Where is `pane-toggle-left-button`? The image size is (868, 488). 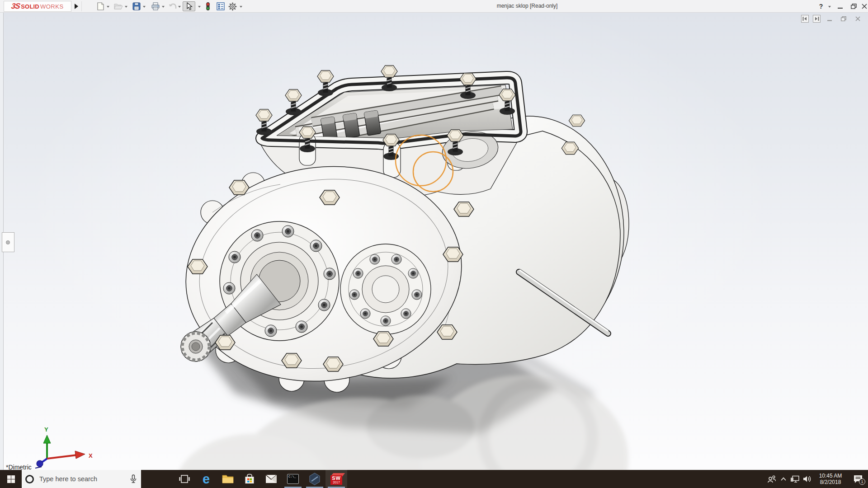 pane-toggle-left-button is located at coordinates (805, 19).